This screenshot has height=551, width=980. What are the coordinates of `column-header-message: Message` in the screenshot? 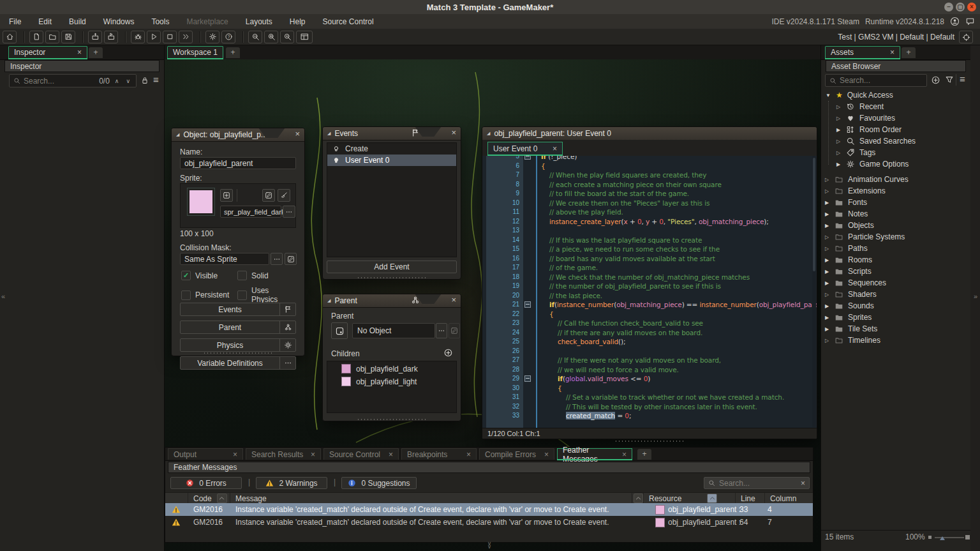 It's located at (431, 498).